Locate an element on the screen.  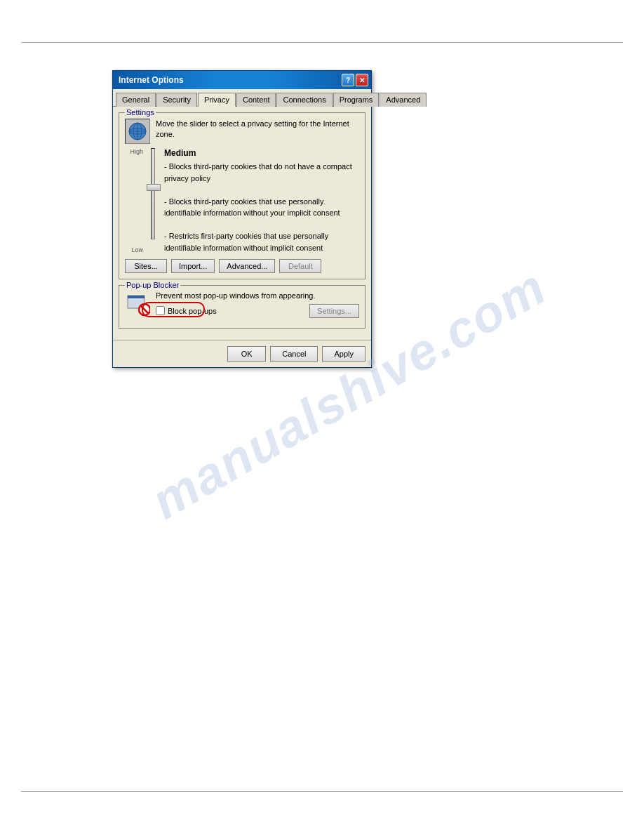
privacy-description: - Blocks third-party cookies that do not… is located at coordinates (262, 207).